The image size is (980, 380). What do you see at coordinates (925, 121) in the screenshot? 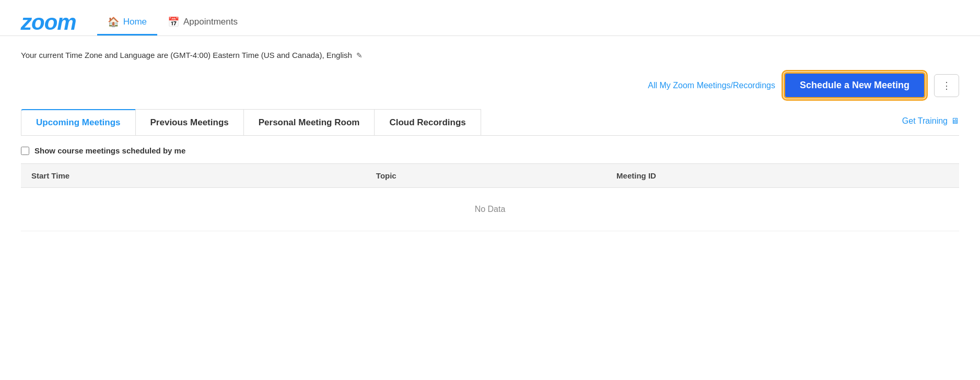
I see `get-training-label: Get Training` at bounding box center [925, 121].